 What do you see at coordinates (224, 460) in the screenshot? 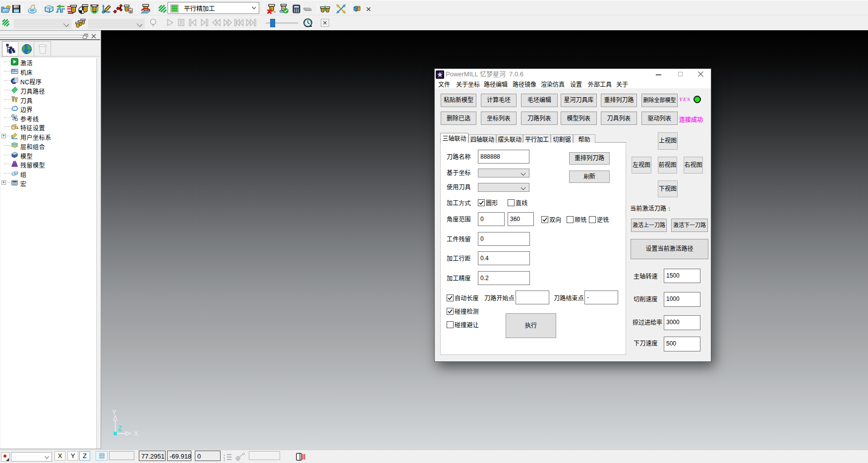
I see `svg-text: z` at bounding box center [224, 460].